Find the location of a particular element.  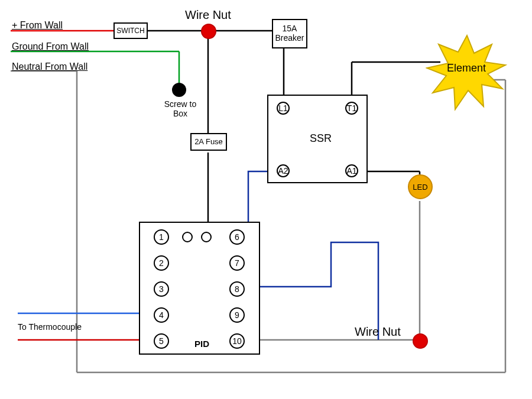

pid-label: PID is located at coordinates (202, 344).